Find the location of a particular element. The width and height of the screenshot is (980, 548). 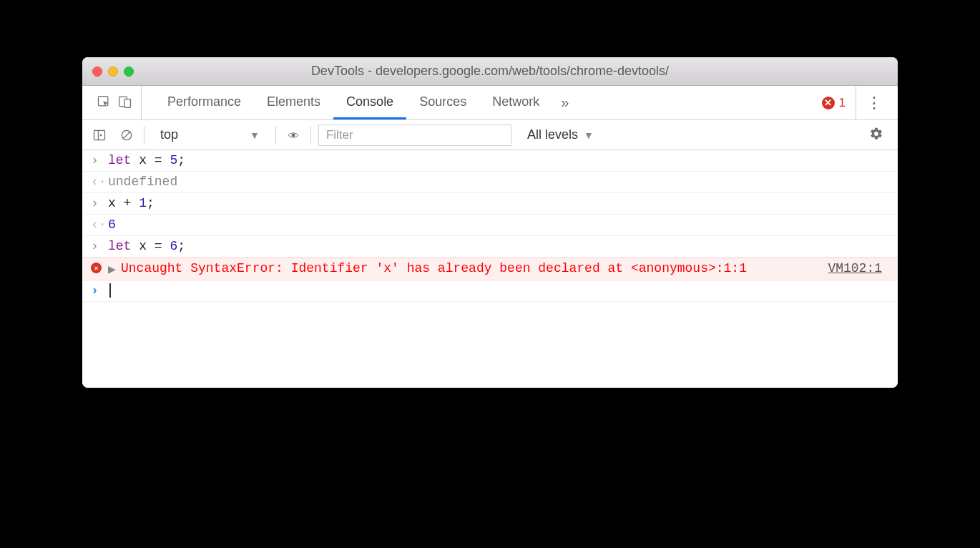

console-code: x + 1; is located at coordinates (499, 203).